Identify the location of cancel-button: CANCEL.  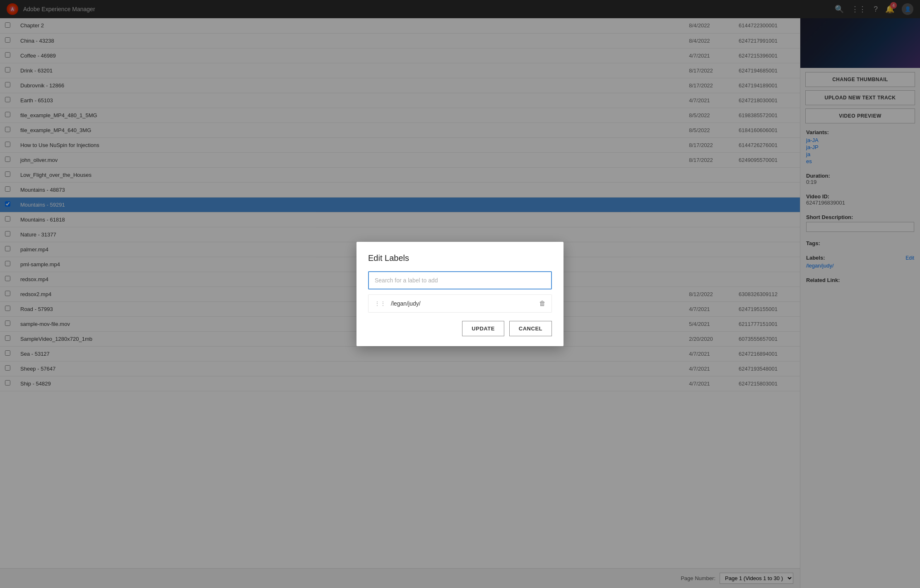
(531, 329).